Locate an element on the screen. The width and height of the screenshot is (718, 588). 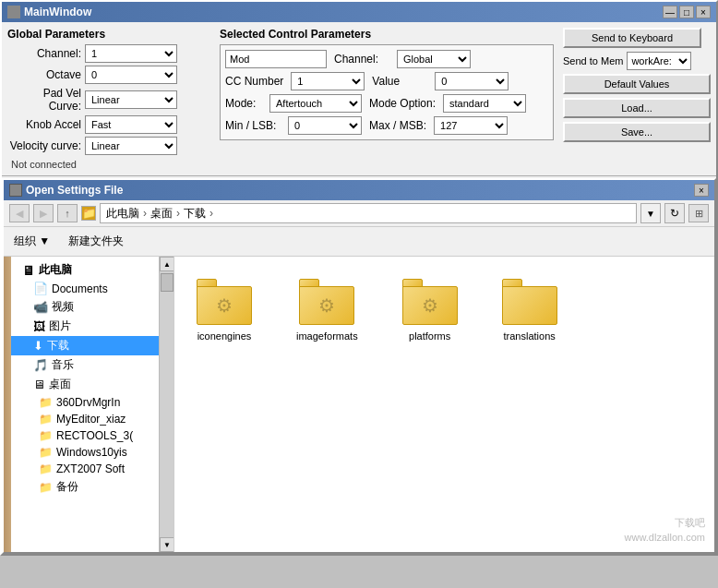
octave-select: 0 is located at coordinates (131, 75).